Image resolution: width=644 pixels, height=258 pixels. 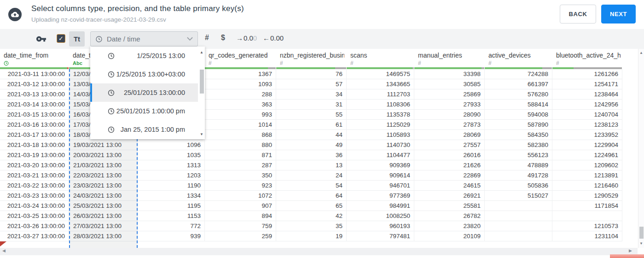 What do you see at coordinates (587, 84) in the screenshot?
I see `cell: 1254171` at bounding box center [587, 84].